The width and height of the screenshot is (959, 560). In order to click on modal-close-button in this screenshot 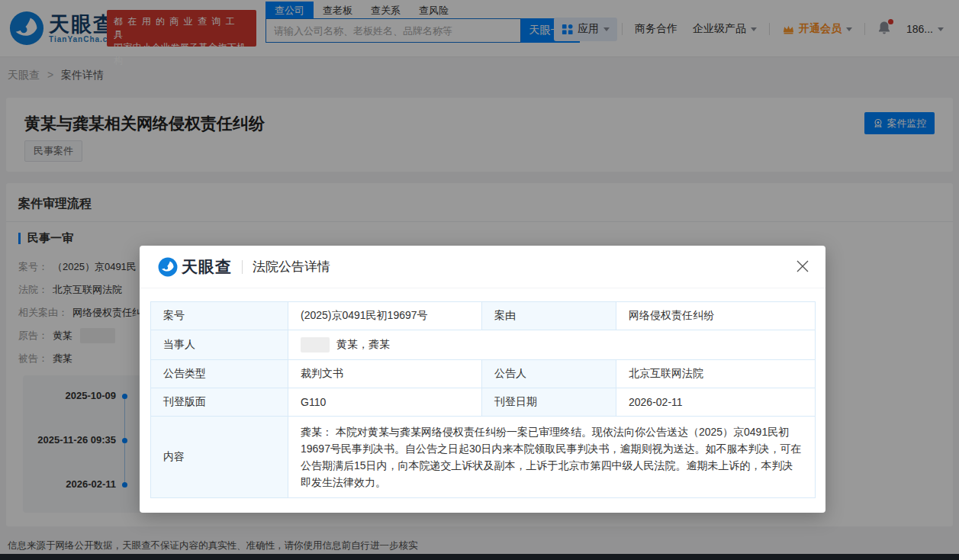, I will do `click(803, 267)`.